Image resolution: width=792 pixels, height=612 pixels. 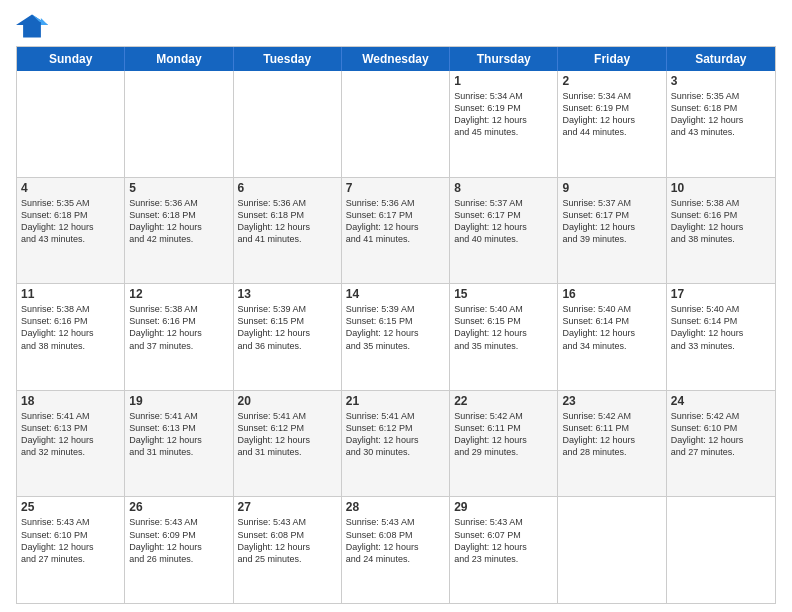 I want to click on calendar-cell: 13Sunrise: 5:39 AM Sunset: 6:15 PM Dayli…, so click(x=288, y=337).